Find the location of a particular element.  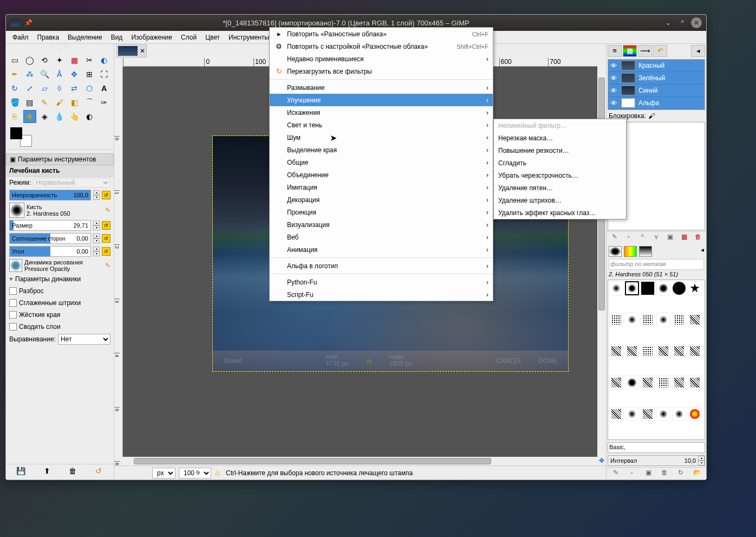

refresh-brush-icon: ↻ is located at coordinates (681, 474).